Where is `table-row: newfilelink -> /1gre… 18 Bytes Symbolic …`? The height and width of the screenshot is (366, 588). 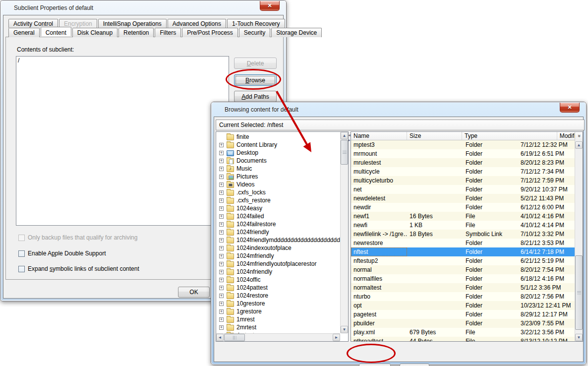 table-row: newfilelink -> /1gre… 18 Bytes Symbolic … is located at coordinates (463, 234).